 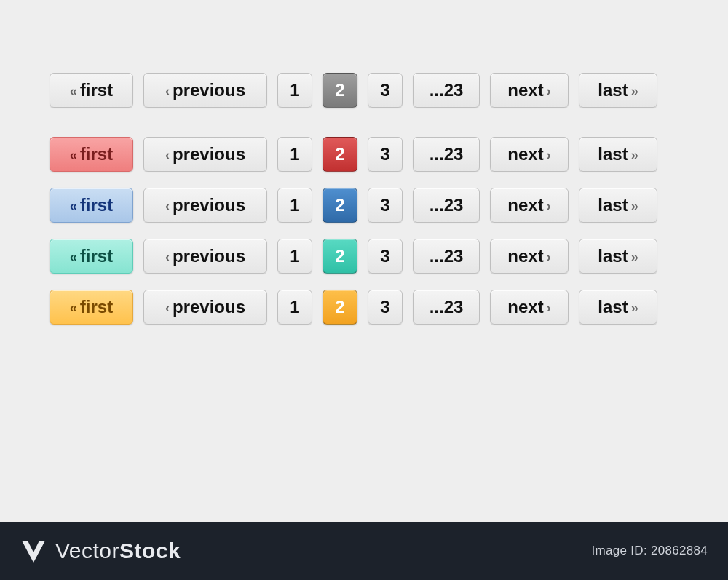 What do you see at coordinates (364, 154) in the screenshot?
I see `pagination-row-red: «first‹previous123...23next›last»` at bounding box center [364, 154].